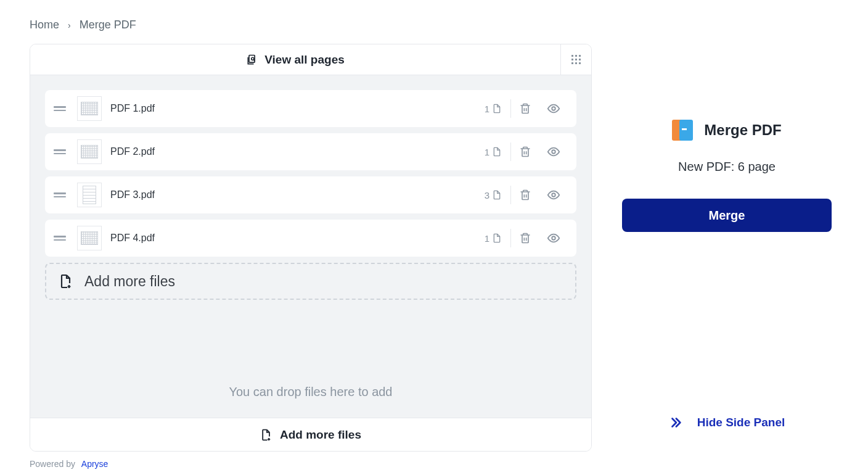 This screenshot has height=475, width=868. What do you see at coordinates (742, 130) in the screenshot?
I see `side-panel-title: Merge PDF` at bounding box center [742, 130].